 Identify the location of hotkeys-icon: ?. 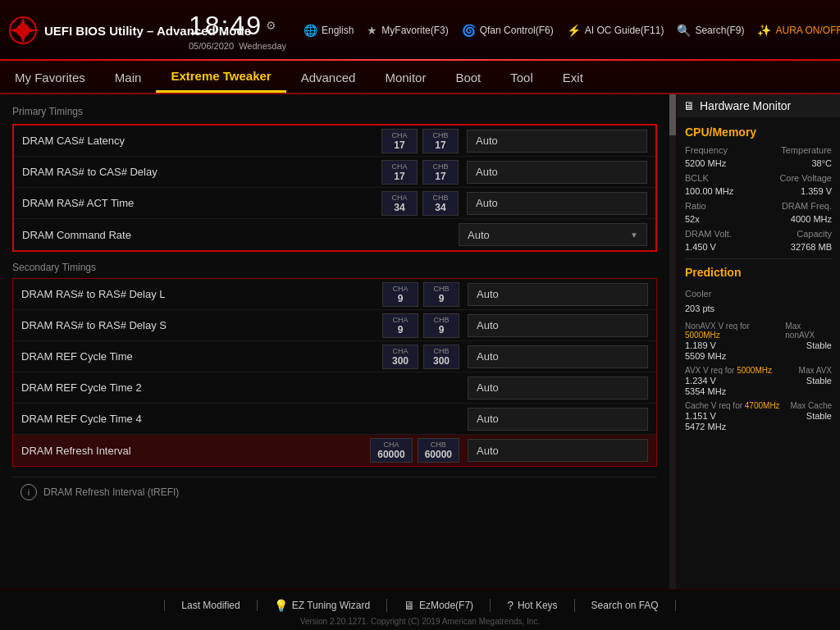
(510, 605).